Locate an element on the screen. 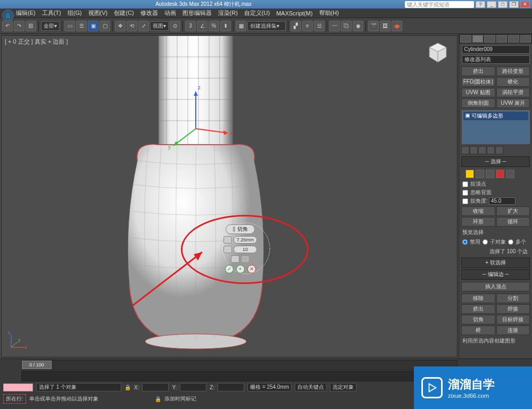 This screenshot has width=532, height=409. show-end-button is located at coordinates (473, 150).